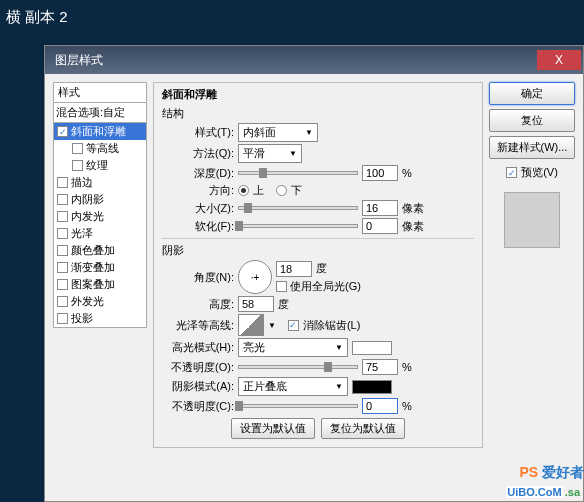 This screenshot has height=502, width=584. Describe the element at coordinates (100, 268) in the screenshot. I see `style-item: 渐变叠加` at that location.